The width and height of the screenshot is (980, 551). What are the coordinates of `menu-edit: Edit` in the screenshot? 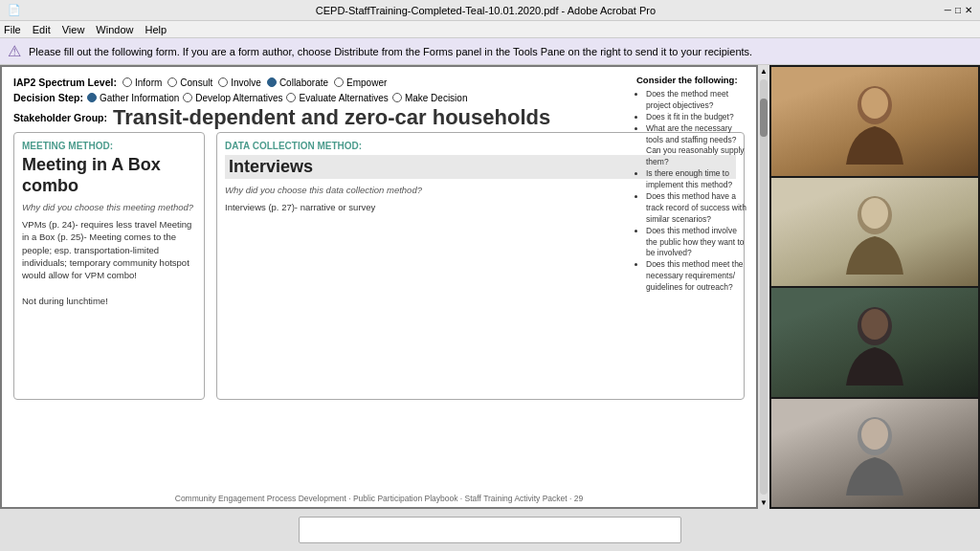 It's located at (42, 30).